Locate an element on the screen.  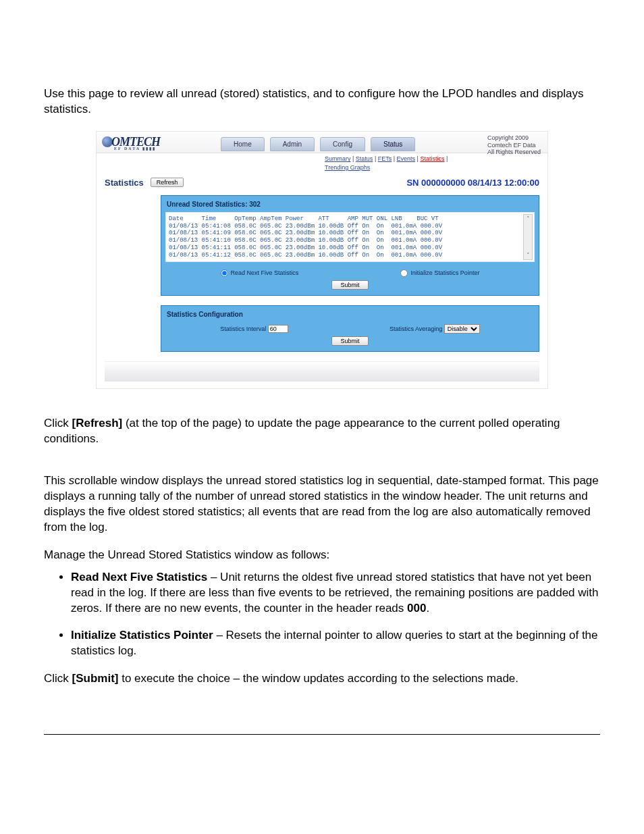
stats-row: 01/08/13 05:41:10 058.0C 065.0C 23.00dBm… is located at coordinates (350, 240).